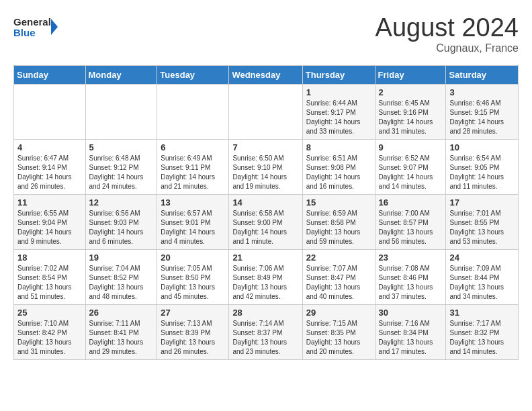 The height and width of the screenshot is (411, 532). Describe the element at coordinates (50, 203) in the screenshot. I see `day-number: 11` at that location.